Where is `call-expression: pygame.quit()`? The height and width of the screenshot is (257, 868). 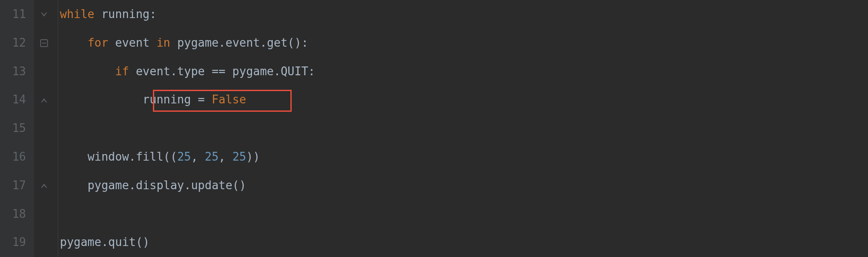
call-expression: pygame.quit() is located at coordinates (105, 242).